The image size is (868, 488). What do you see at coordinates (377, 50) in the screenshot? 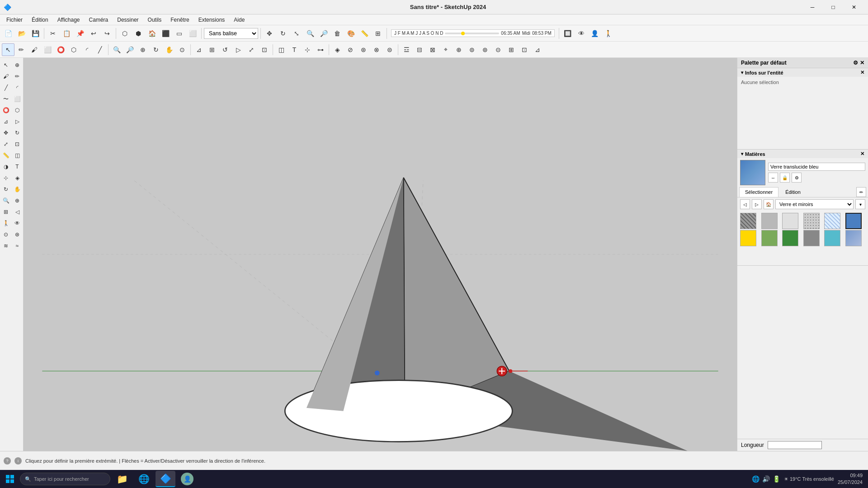
I see `sandbox2-tool: ⊗` at bounding box center [377, 50].